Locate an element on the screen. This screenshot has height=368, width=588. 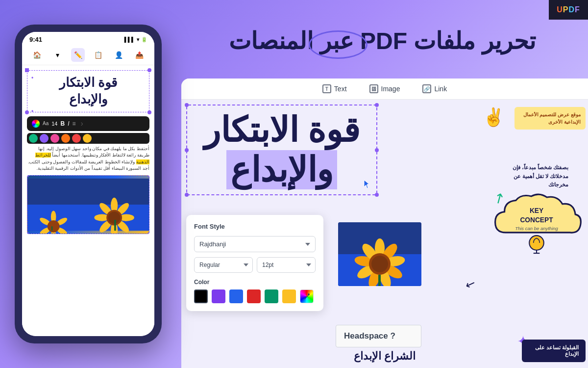
svg-text: CONCEPT is located at coordinates (537, 220).